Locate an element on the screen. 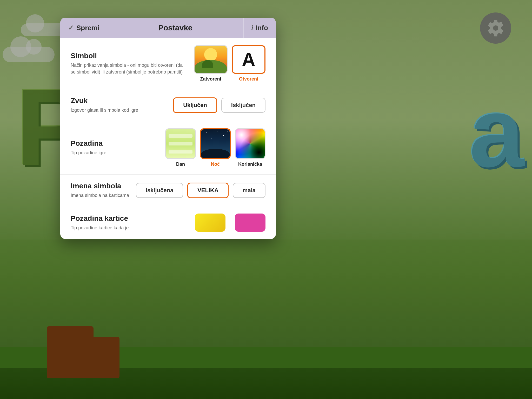  dialog-header: ✓ Spremi Postavke i Info is located at coordinates (168, 28).